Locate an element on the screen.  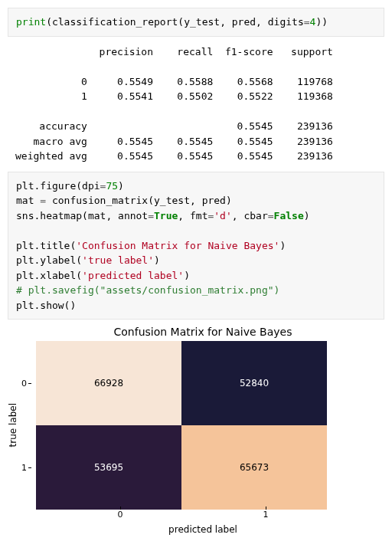
weighted-r: 0.5545 is located at coordinates (194, 156).